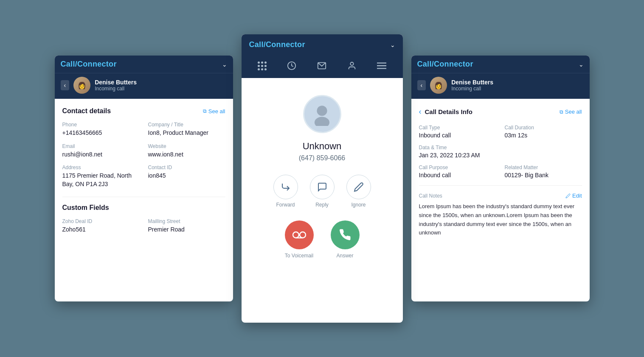 This screenshot has height=357, width=644. I want to click on field-address: Address 1175 Premier Road, North Bay, ON…, so click(101, 176).